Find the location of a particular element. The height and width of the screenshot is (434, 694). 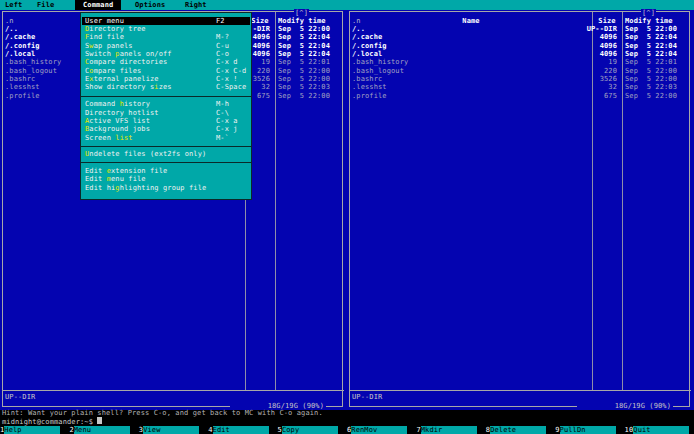

menubar-item-file: File is located at coordinates (46, 5).